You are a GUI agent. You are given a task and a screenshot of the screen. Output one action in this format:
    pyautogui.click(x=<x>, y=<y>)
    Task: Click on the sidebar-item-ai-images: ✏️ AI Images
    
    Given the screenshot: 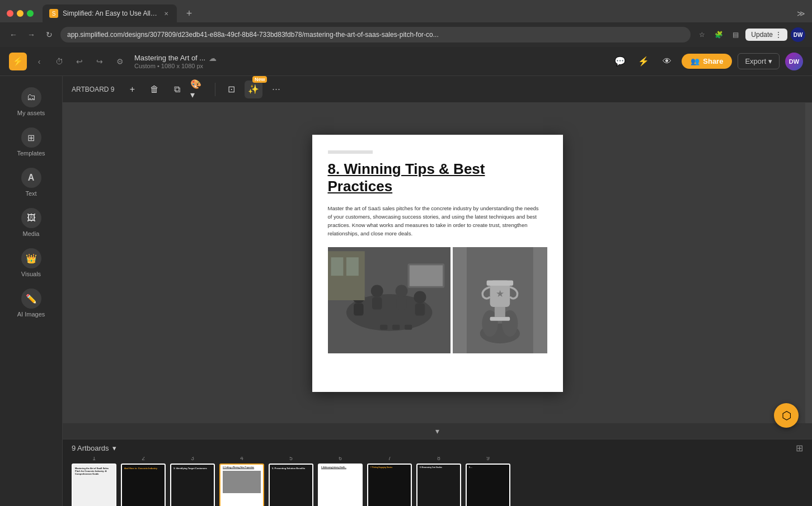 What is the action you would take?
    pyautogui.click(x=31, y=303)
    